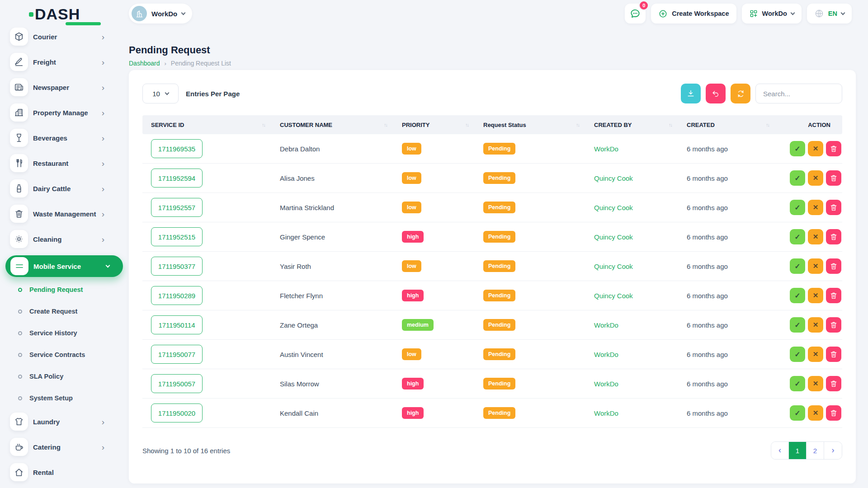 This screenshot has width=868, height=488. Describe the element at coordinates (741, 94) in the screenshot. I see `refresh-button` at that location.